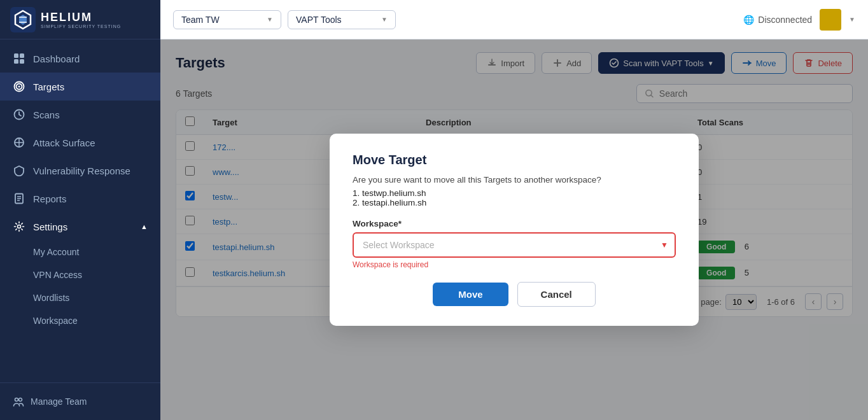  Describe the element at coordinates (80, 59) in the screenshot. I see `sidebar-item-dashboard: Dashboard` at that location.